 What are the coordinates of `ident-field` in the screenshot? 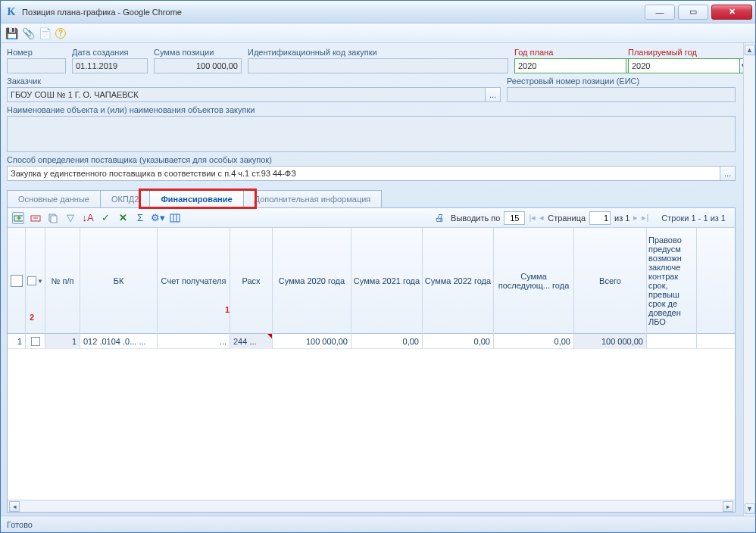 It's located at (378, 66).